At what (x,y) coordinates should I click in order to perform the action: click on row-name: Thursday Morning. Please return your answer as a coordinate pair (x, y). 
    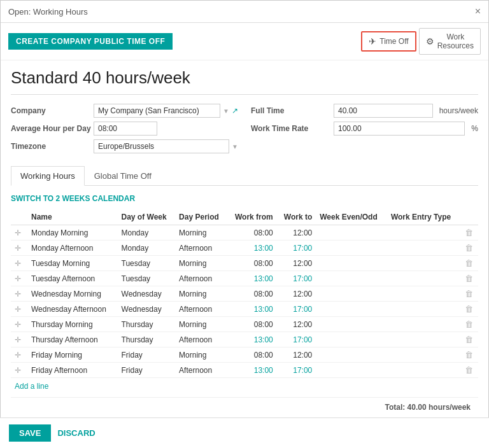
    Looking at the image, I should click on (73, 325).